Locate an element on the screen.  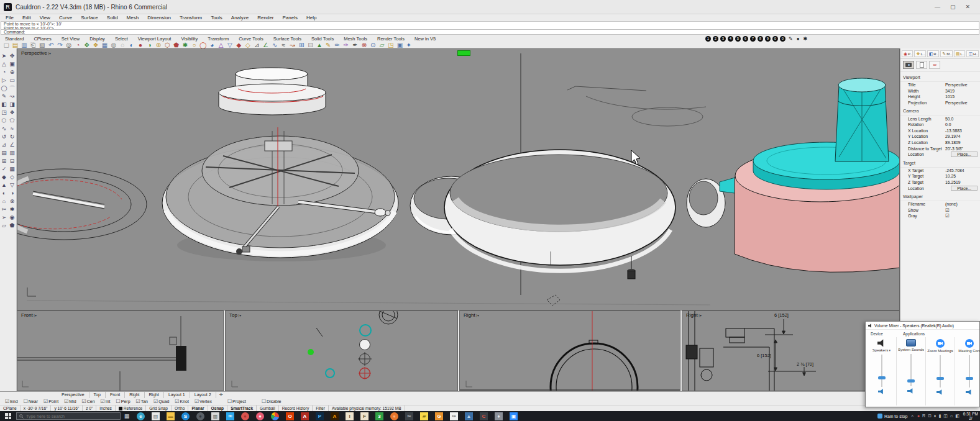
palette-tool-icon: ◯ is located at coordinates (4, 88).